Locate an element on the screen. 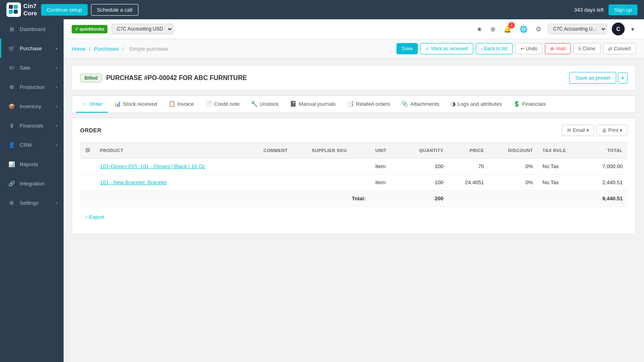 This screenshot has width=644, height=362. clone-button: ⎘ Clone is located at coordinates (587, 49).